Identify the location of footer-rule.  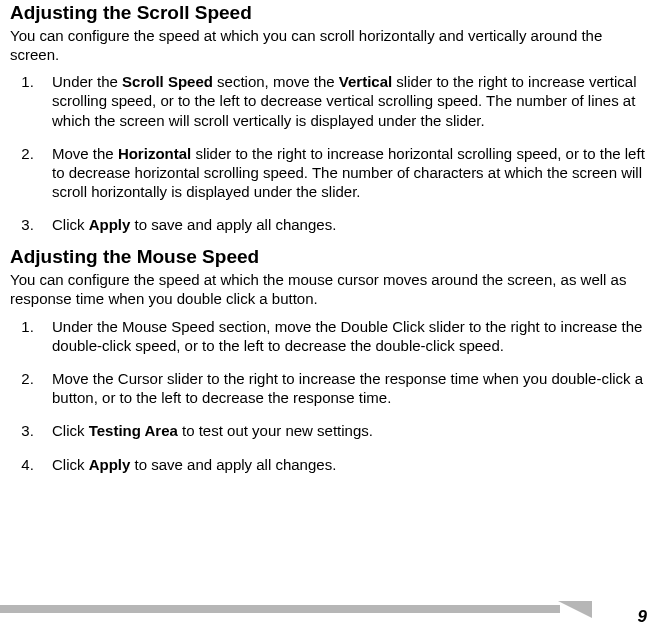
(280, 609).